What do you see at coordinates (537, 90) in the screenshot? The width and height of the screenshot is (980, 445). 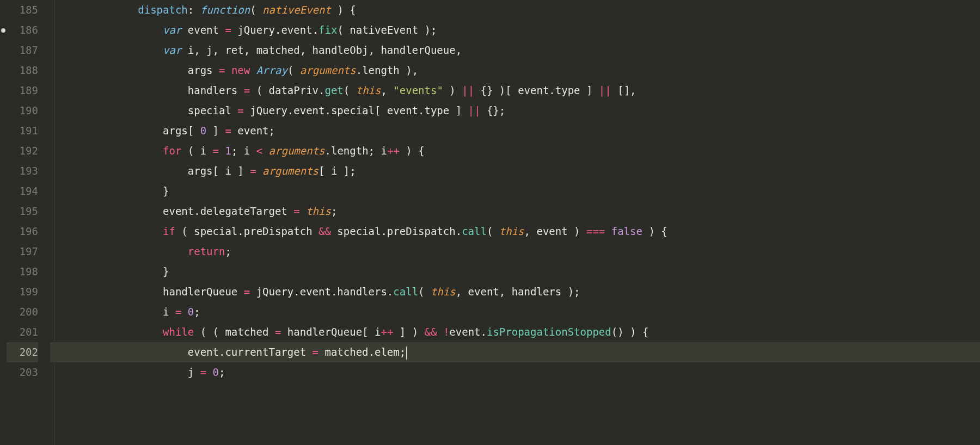 I see `code-token: {} )[ event.type ]` at bounding box center [537, 90].